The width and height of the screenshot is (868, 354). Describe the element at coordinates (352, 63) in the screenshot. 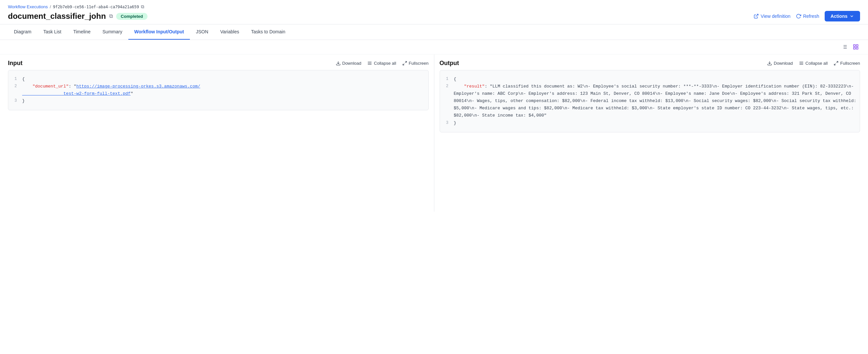

I see `input-download-label: Download` at that location.